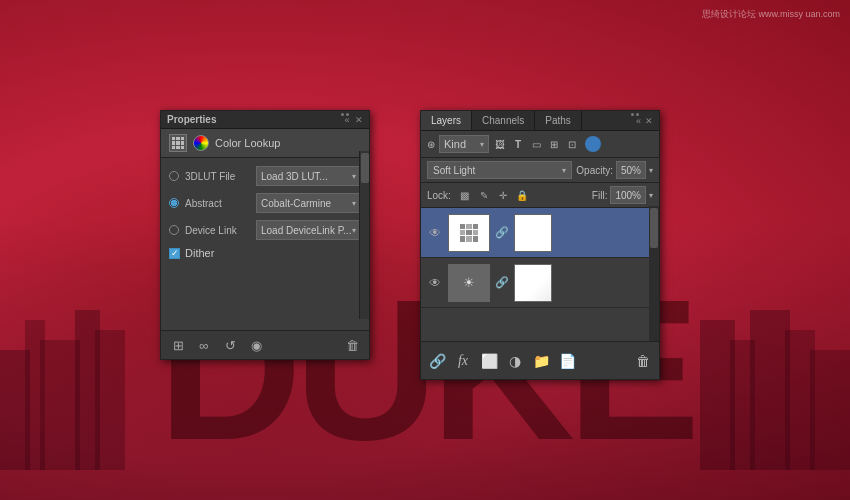 The width and height of the screenshot is (850, 500). Describe the element at coordinates (352, 345) in the screenshot. I see `delete-icon: 🗑` at that location.